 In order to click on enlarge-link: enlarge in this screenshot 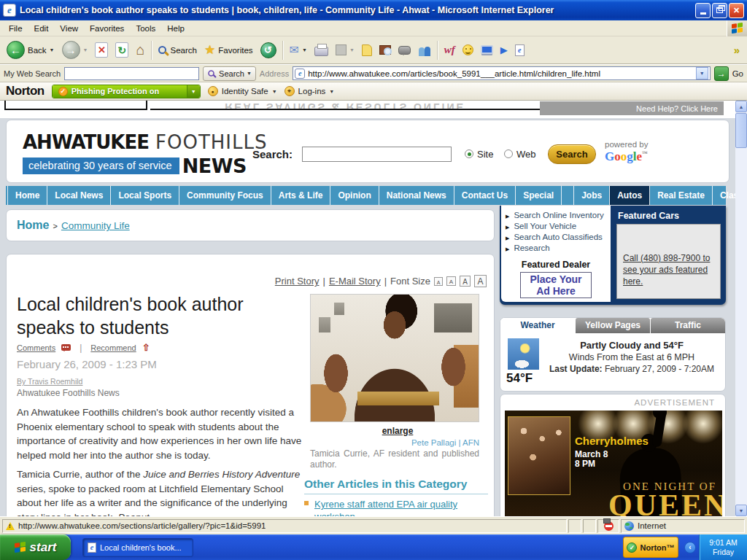, I will do `click(398, 431)`.